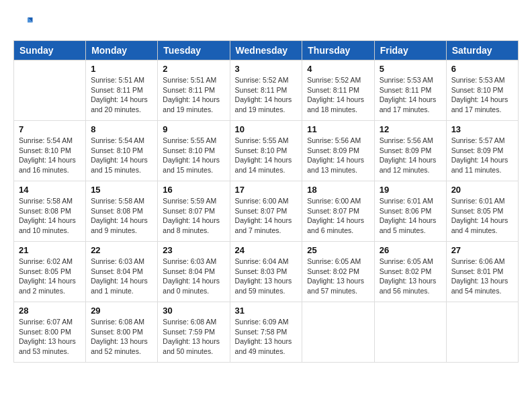 The width and height of the screenshot is (532, 411). I want to click on day-number: 27, so click(482, 250).